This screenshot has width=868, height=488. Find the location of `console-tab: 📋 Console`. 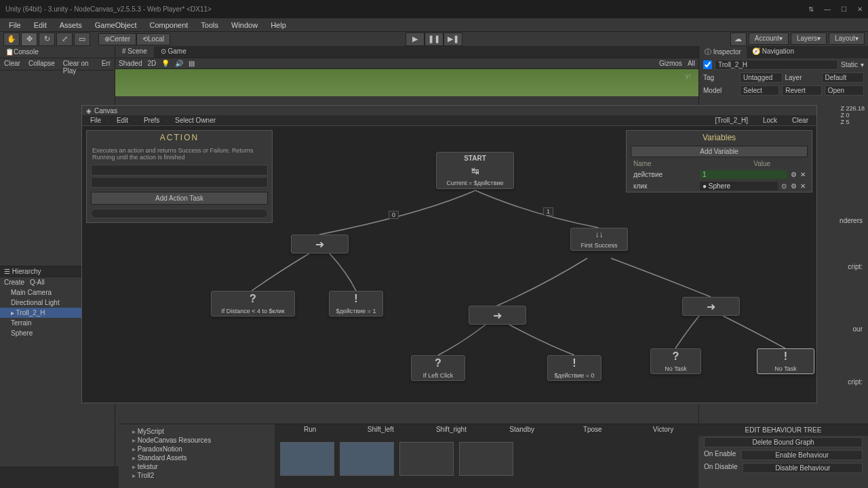

console-tab: 📋 Console is located at coordinates (57, 52).